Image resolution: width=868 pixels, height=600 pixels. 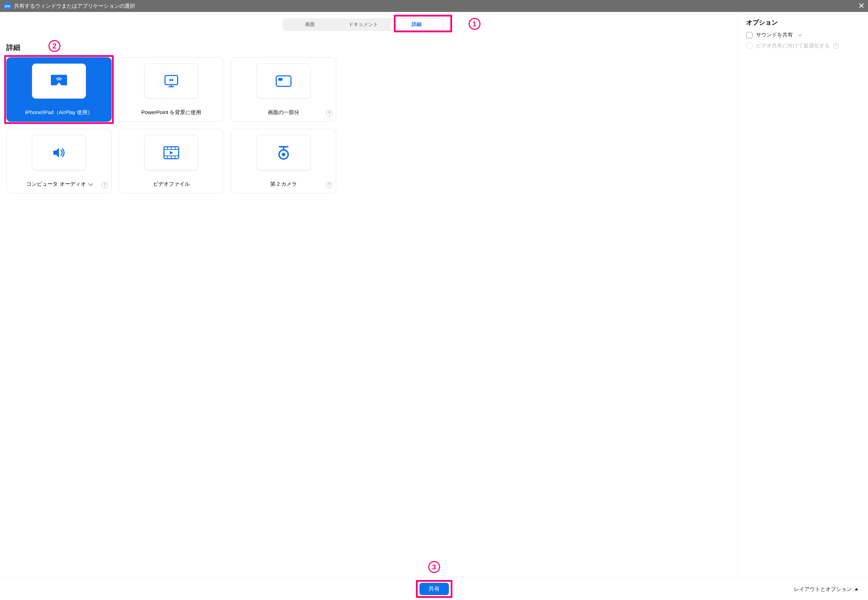 What do you see at coordinates (861, 6) in the screenshot?
I see `close-icon: ✕` at bounding box center [861, 6].